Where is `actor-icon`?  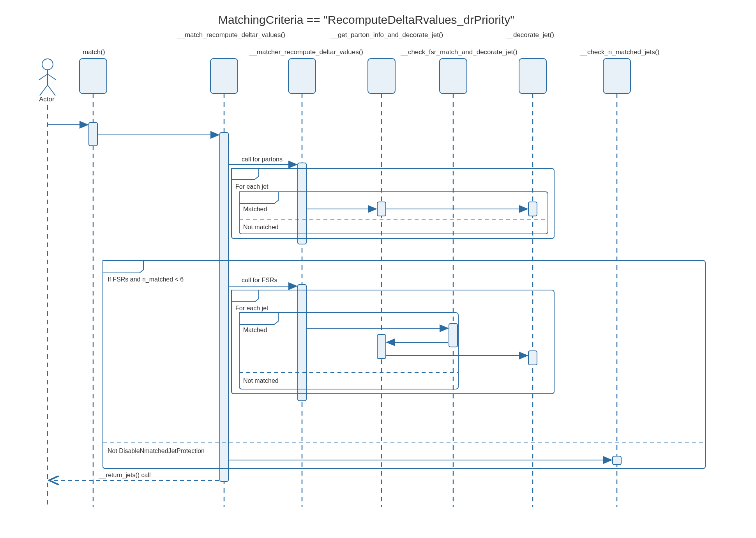
actor-icon is located at coordinates (48, 77).